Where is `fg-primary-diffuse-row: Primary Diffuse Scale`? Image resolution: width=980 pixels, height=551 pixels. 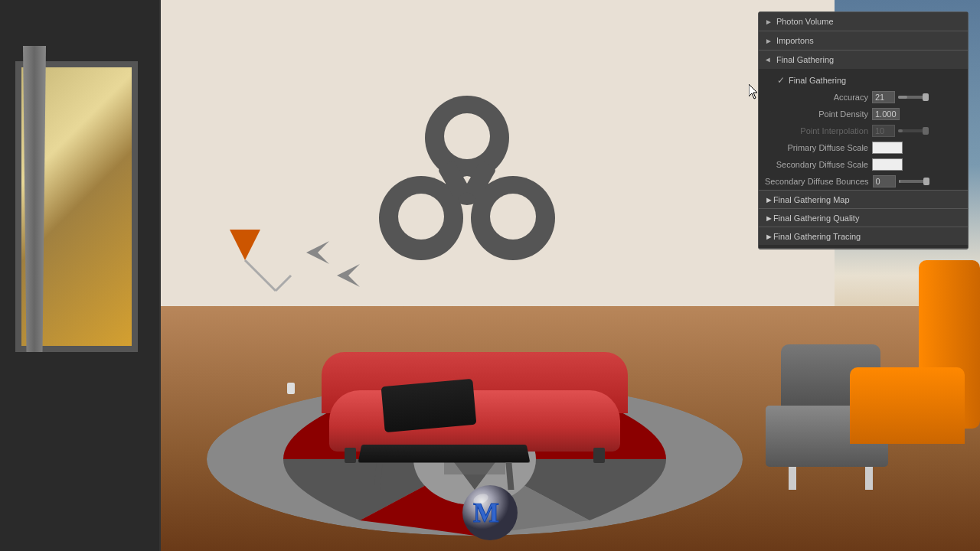
fg-primary-diffuse-row: Primary Diffuse Scale is located at coordinates (864, 148).